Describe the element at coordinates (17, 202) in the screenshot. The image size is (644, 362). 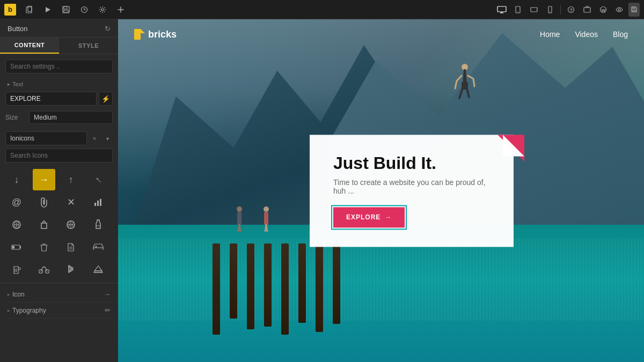
I see `icon-at: @` at that location.